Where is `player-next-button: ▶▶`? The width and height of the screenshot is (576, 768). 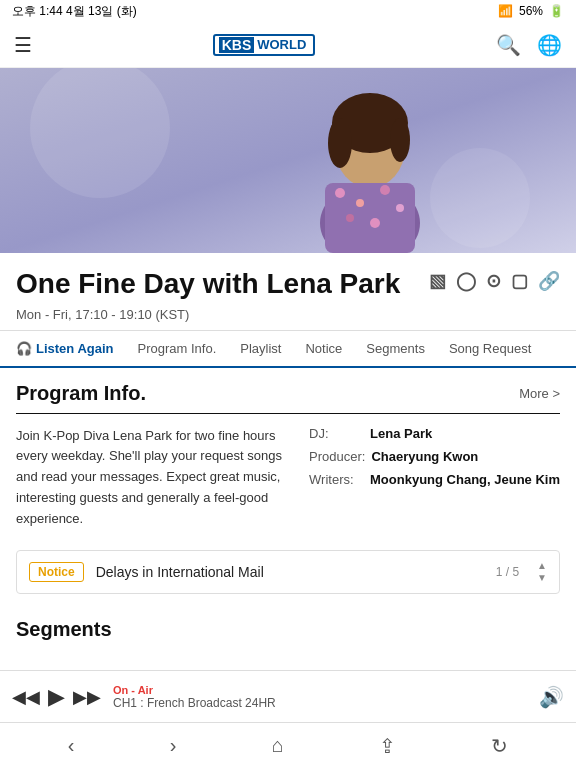 player-next-button: ▶▶ is located at coordinates (87, 697).